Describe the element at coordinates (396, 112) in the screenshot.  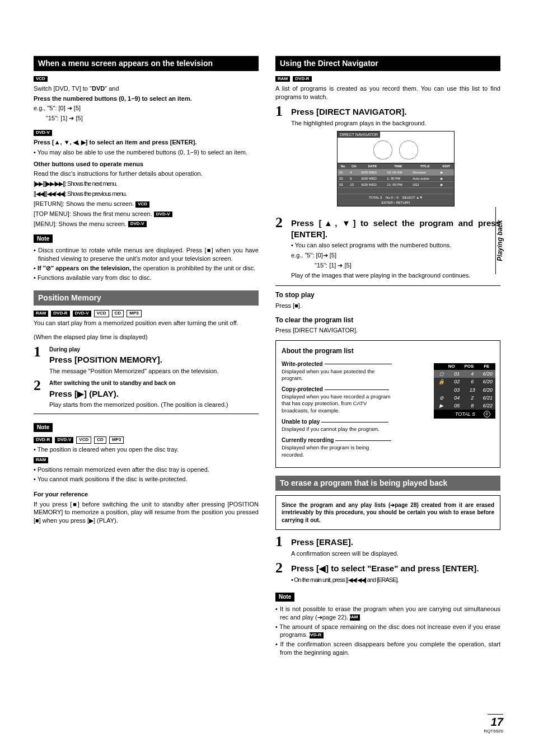
I see `dn-s1-title: Press [DIRECT NAVIGATOR].` at that location.